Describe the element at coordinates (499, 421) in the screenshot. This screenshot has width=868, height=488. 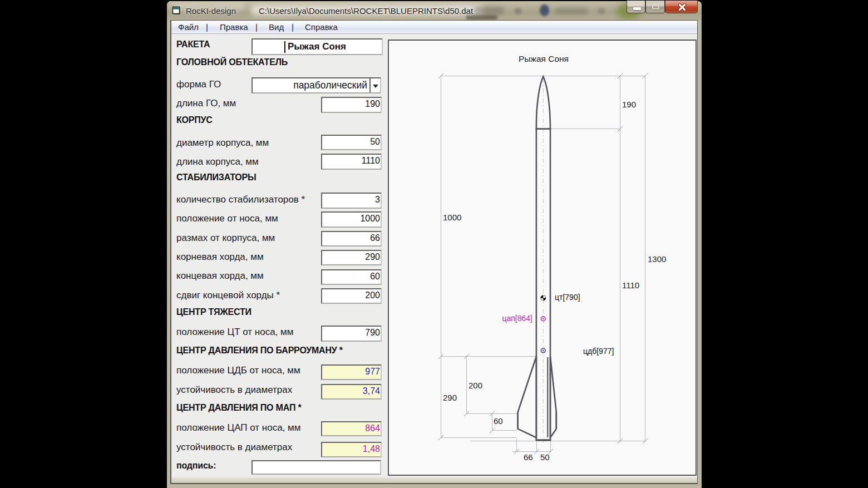
I see `svg-text: 60` at that location.